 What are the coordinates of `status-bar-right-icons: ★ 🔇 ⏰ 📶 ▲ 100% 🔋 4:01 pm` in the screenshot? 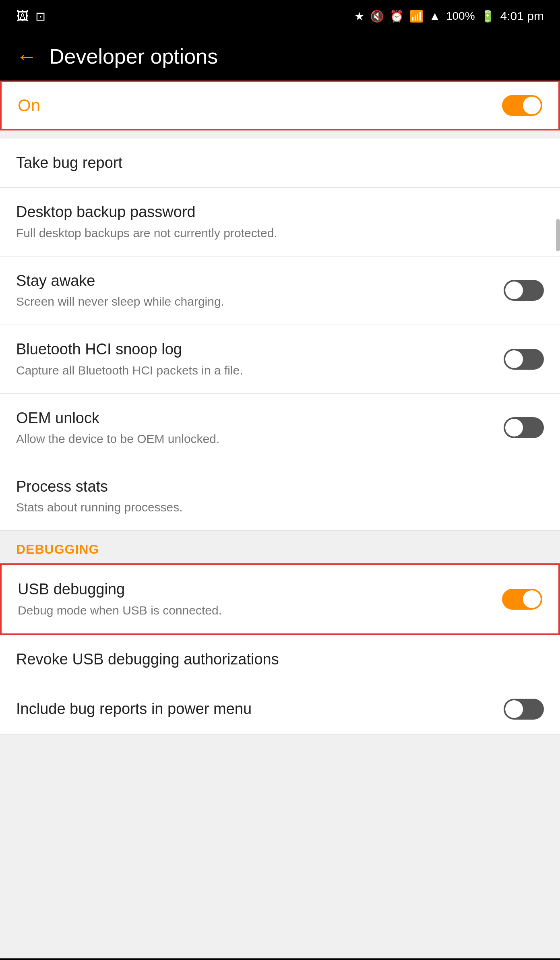 It's located at (449, 16).